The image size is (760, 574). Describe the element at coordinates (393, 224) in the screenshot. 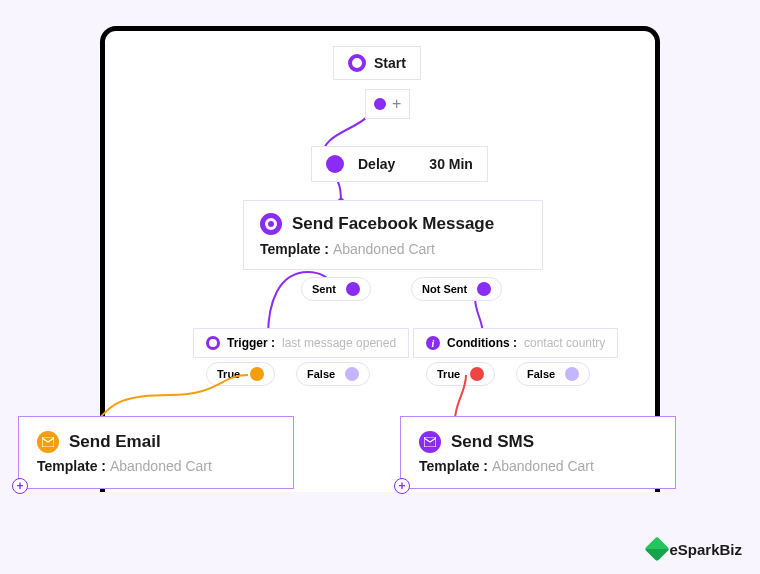

I see `facebook-title: Send Facebook Message` at that location.